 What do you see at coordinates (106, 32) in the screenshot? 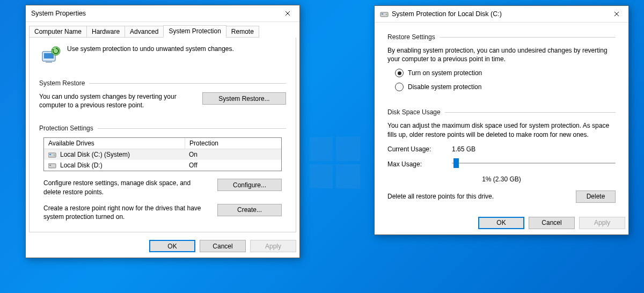
I see `tab-hardware: Hardware` at bounding box center [106, 32].